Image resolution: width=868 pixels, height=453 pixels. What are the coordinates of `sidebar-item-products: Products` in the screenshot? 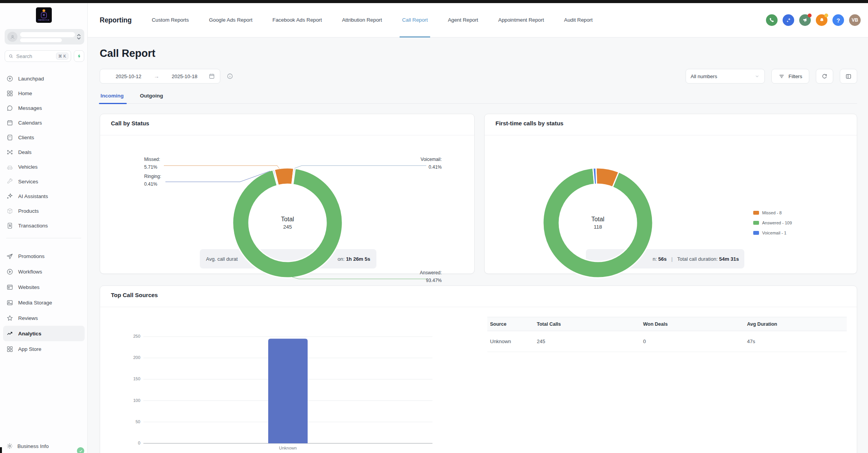 It's located at (44, 211).